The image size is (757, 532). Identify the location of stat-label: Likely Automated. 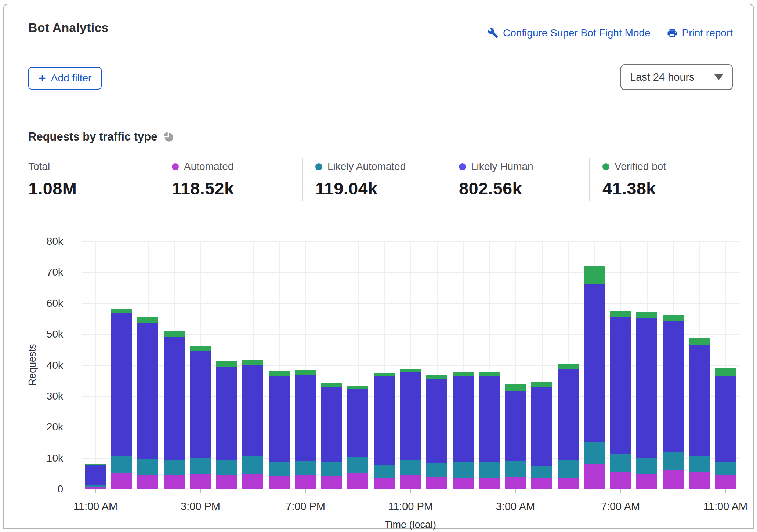
(366, 167).